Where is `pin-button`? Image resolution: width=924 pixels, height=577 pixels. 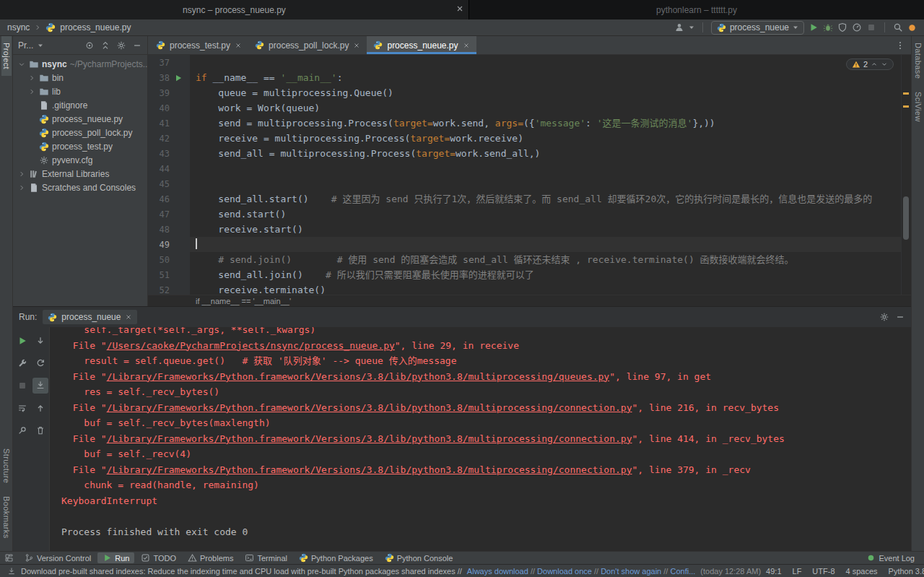 pin-button is located at coordinates (22, 430).